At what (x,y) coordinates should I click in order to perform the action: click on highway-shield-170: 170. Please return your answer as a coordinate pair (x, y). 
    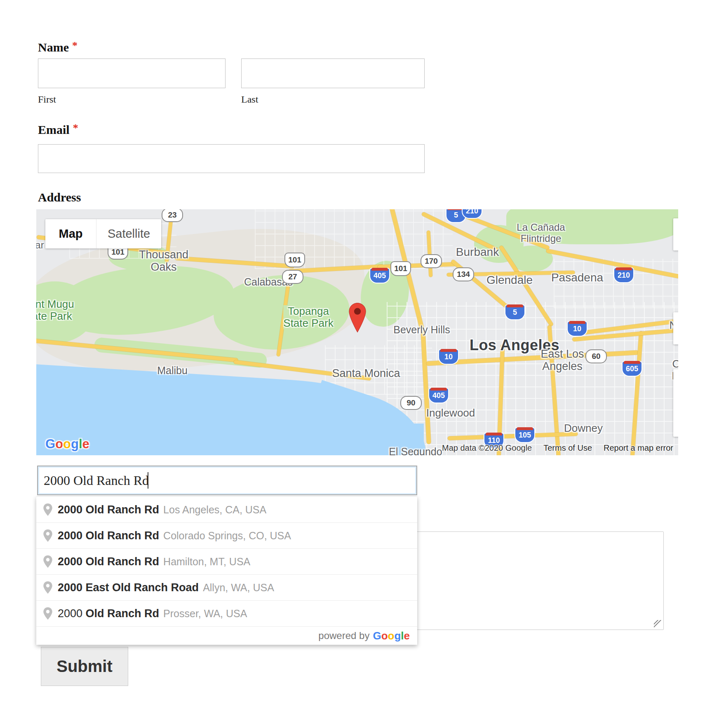
    Looking at the image, I should click on (431, 261).